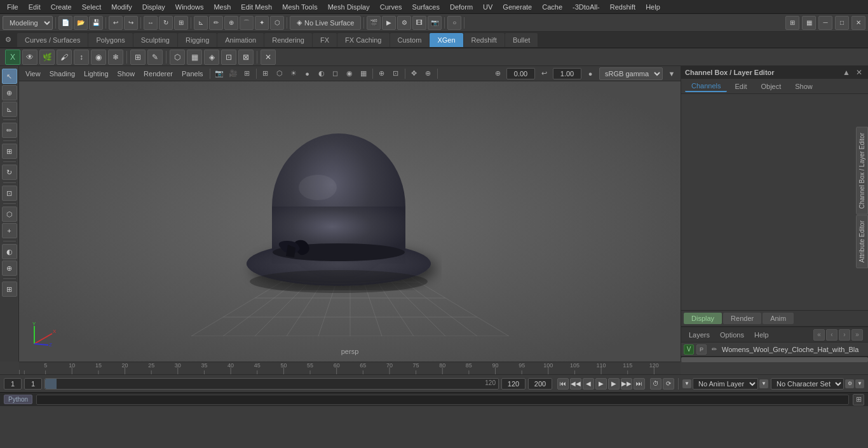 The width and height of the screenshot is (868, 448). I want to click on ipr-render-button: ▶, so click(389, 23).